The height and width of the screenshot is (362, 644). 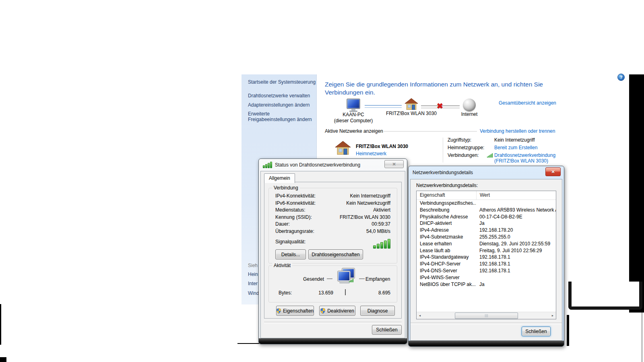 I want to click on properties-button: Eigenschaften, so click(x=295, y=311).